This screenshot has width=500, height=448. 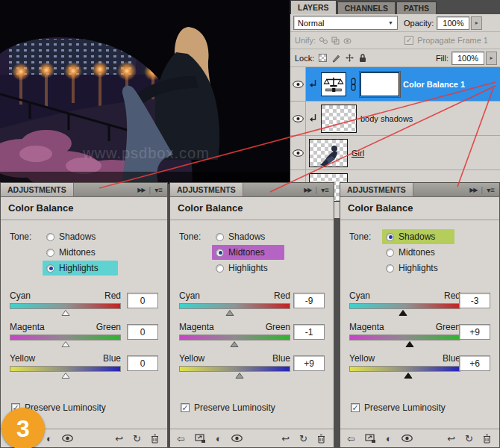 I want to click on lock-all-button, so click(x=363, y=58).